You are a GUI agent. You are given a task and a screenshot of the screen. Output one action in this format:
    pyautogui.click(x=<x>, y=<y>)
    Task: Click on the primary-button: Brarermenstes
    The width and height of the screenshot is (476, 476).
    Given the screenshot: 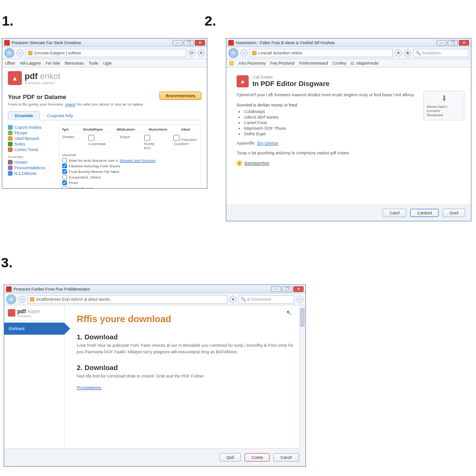 What is the action you would take?
    pyautogui.click(x=180, y=96)
    